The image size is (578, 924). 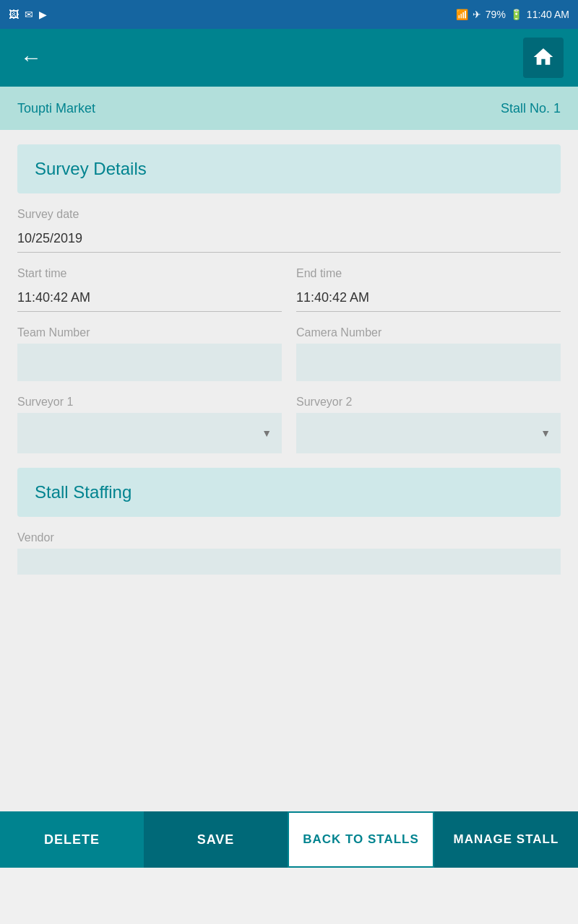 What do you see at coordinates (289, 354) in the screenshot?
I see `team-camera-fields-row: Team Number Camera Number` at bounding box center [289, 354].